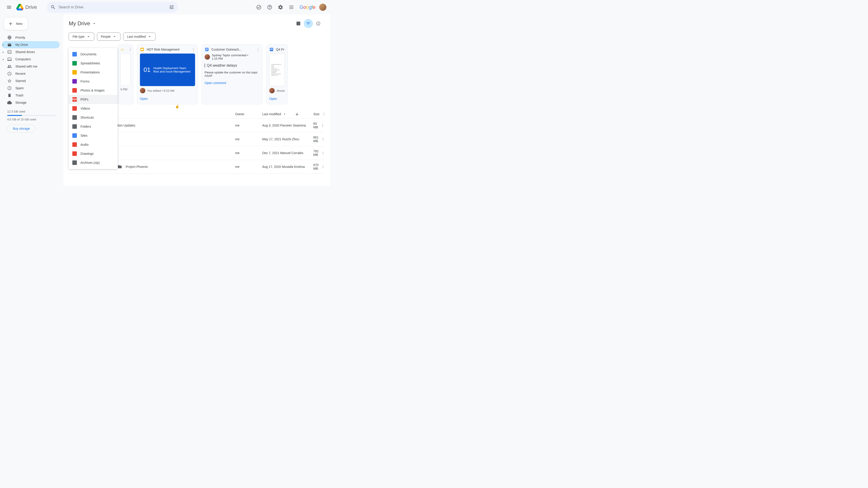  I want to click on new-button: New, so click(16, 24).